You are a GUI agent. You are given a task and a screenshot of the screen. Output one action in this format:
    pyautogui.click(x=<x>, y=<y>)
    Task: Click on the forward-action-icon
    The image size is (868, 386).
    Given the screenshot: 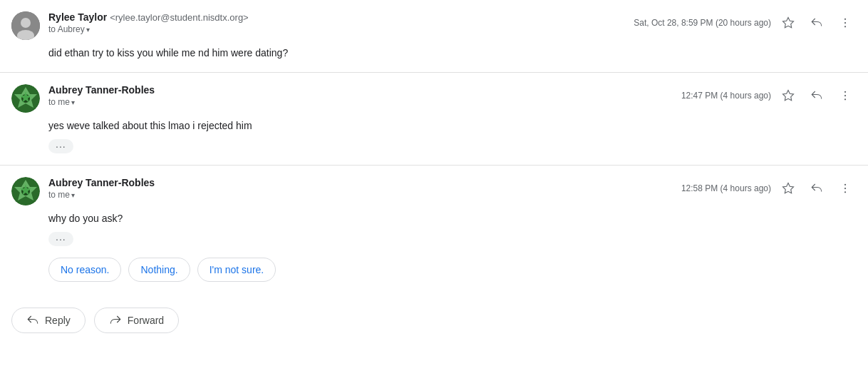 What is the action you would take?
    pyautogui.click(x=115, y=320)
    